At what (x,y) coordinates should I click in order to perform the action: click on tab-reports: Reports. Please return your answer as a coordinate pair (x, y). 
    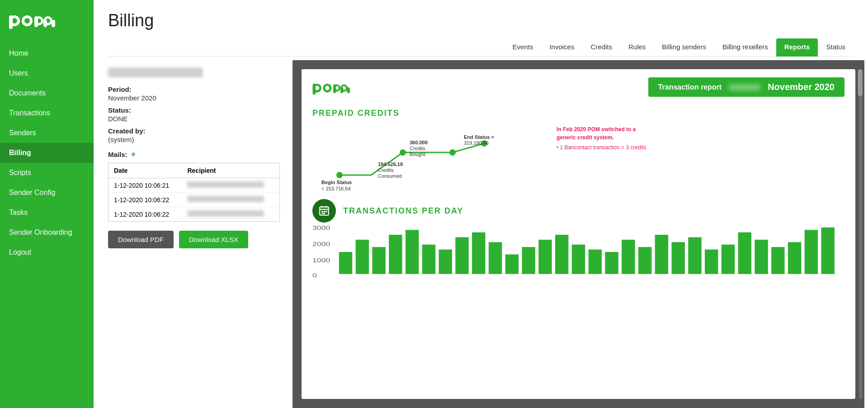
    Looking at the image, I should click on (797, 47).